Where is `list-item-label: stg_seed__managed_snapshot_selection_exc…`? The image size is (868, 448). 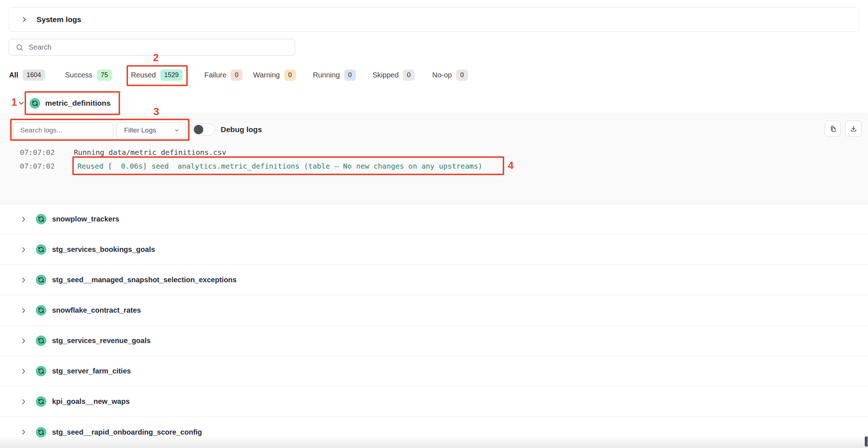 list-item-label: stg_seed__managed_snapshot_selection_exc… is located at coordinates (144, 280).